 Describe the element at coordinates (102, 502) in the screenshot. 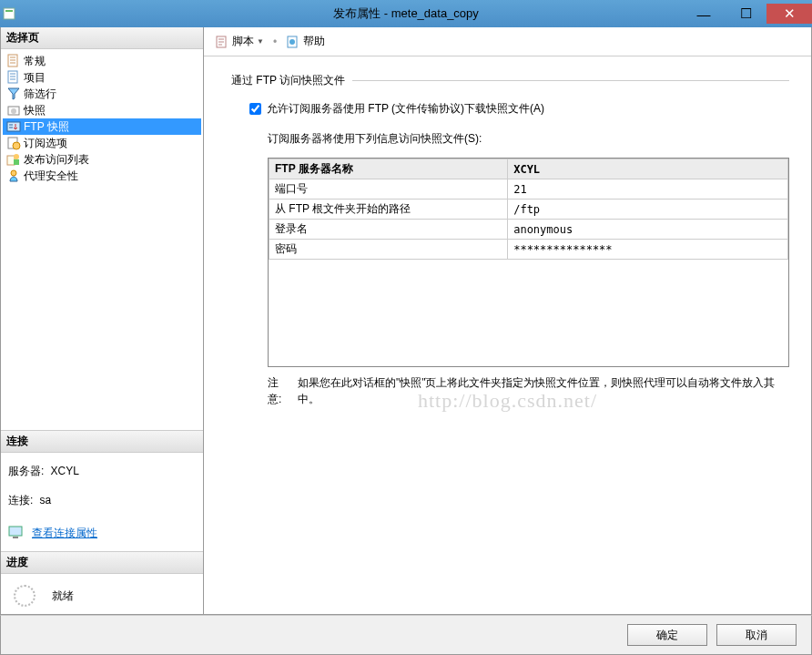

I see `connection-section: 服务器: XCYL 连接: sa 查看连接属性` at that location.